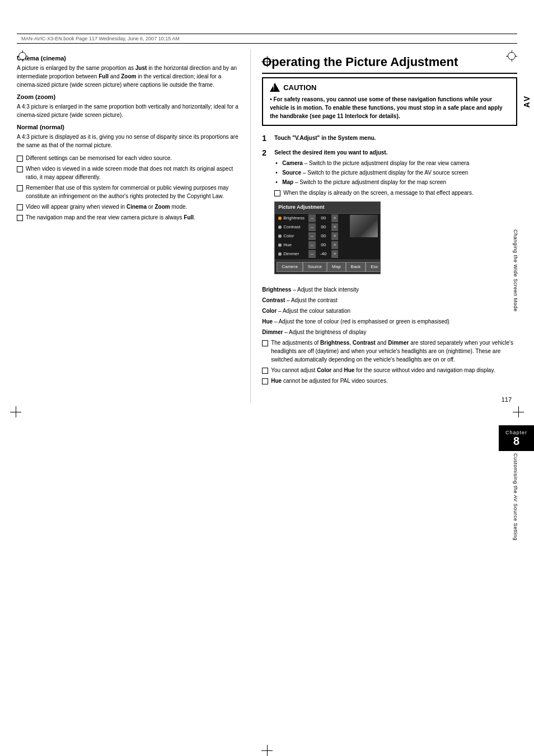  Describe the element at coordinates (327, 266) in the screenshot. I see `pa-buttons: Camera Source Map Back Esc` at that location.